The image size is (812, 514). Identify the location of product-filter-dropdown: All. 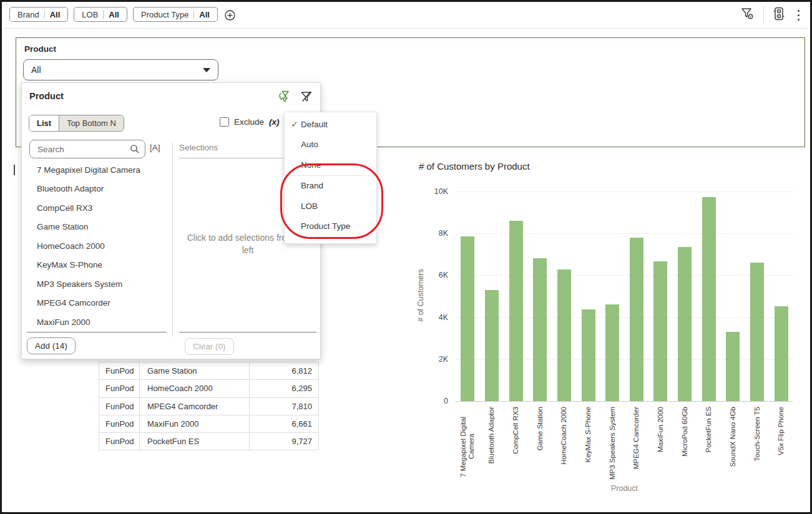
(121, 70).